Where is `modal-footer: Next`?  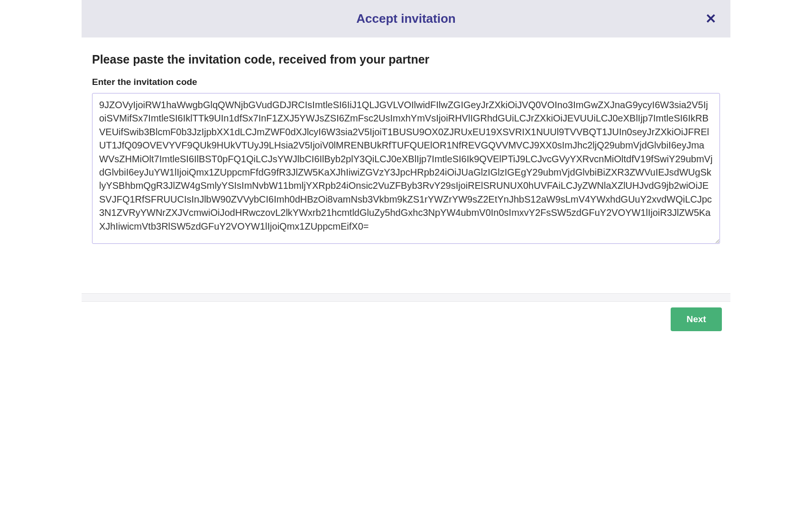
modal-footer: Next is located at coordinates (406, 319).